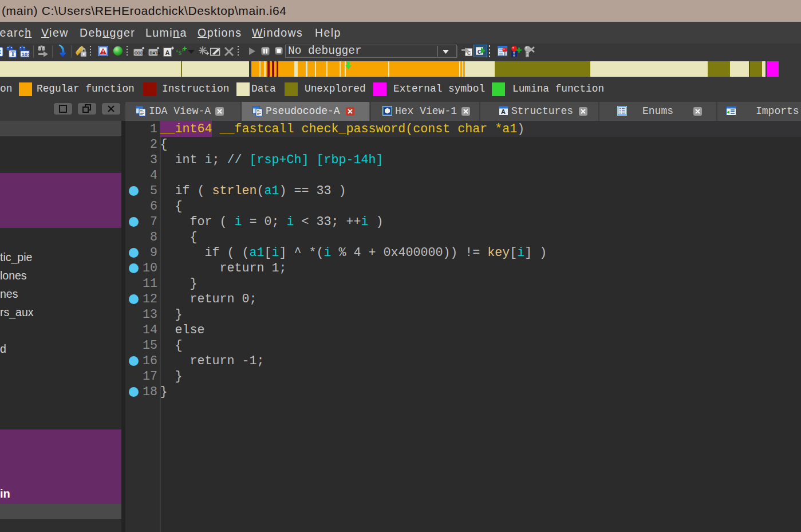 This screenshot has width=801, height=532. I want to click on svg-text: CODE, so click(140, 53).